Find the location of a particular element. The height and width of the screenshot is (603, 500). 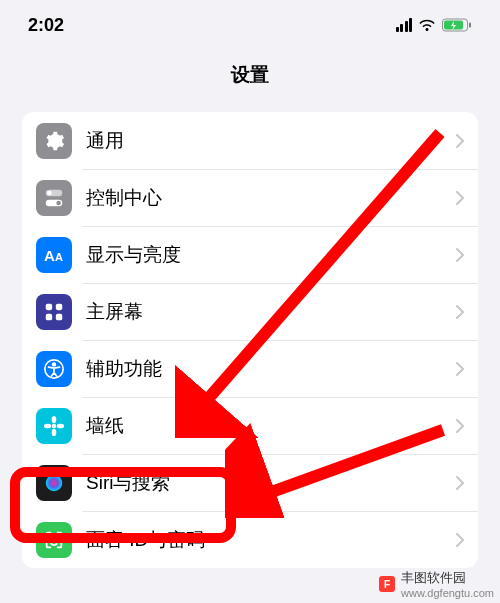

flower-icon is located at coordinates (54, 426).